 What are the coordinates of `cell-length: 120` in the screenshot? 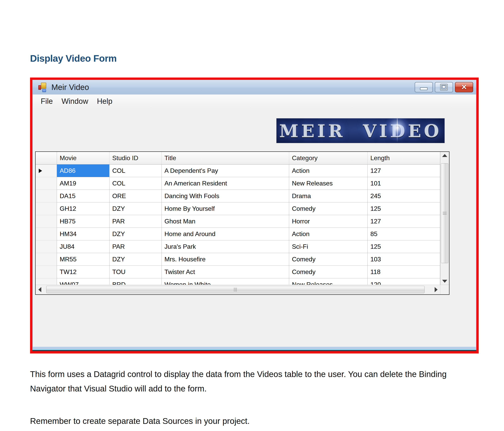 It's located at (404, 282).